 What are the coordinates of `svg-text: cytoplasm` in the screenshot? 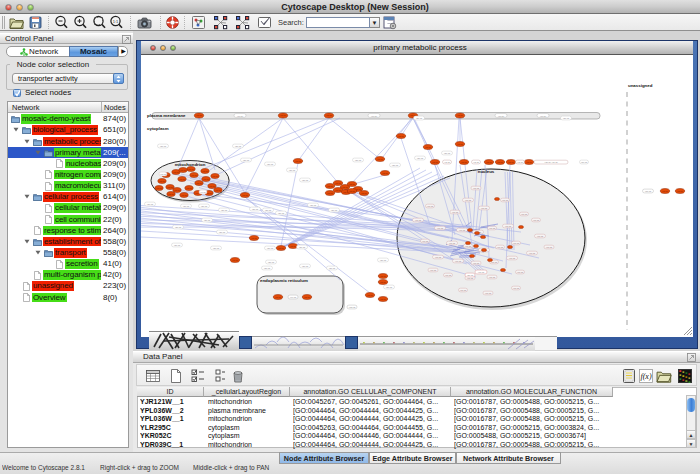 It's located at (158, 128).